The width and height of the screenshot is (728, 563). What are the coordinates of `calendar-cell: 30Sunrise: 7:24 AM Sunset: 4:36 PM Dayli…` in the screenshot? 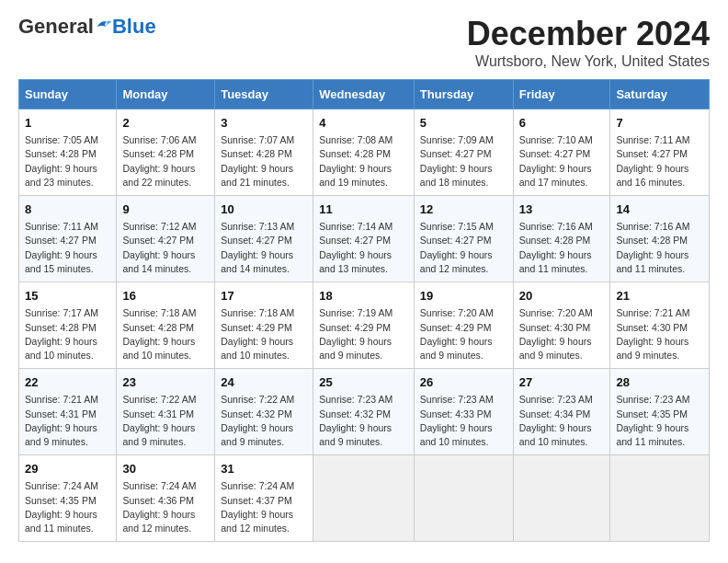 It's located at (165, 499).